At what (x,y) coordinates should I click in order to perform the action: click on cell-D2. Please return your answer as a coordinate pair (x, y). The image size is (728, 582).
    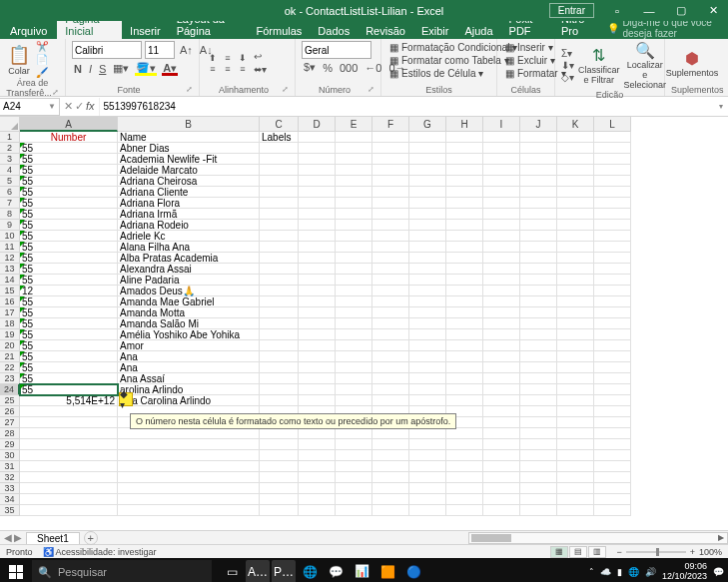
    Looking at the image, I should click on (318, 148).